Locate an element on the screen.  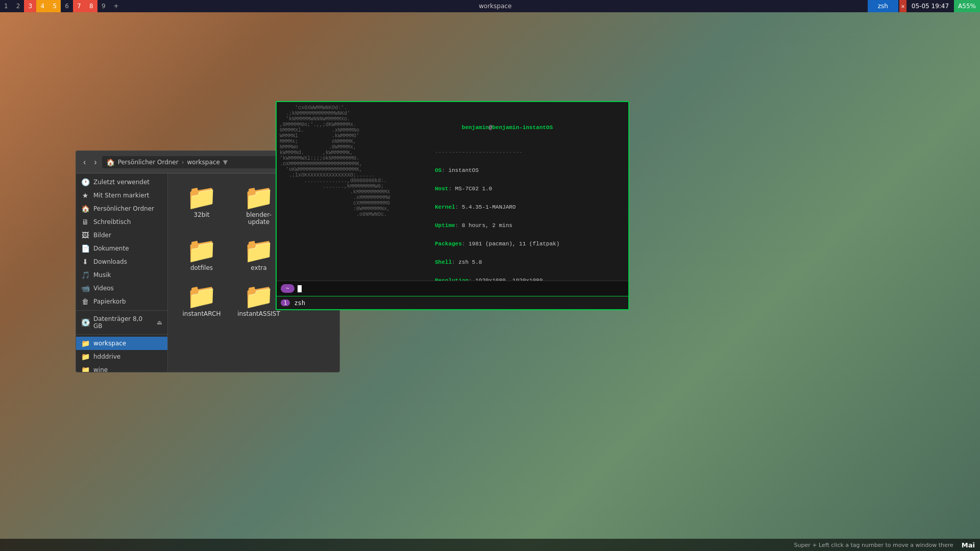
fm-sidebar-workspace: 📁 workspace is located at coordinates (121, 343).